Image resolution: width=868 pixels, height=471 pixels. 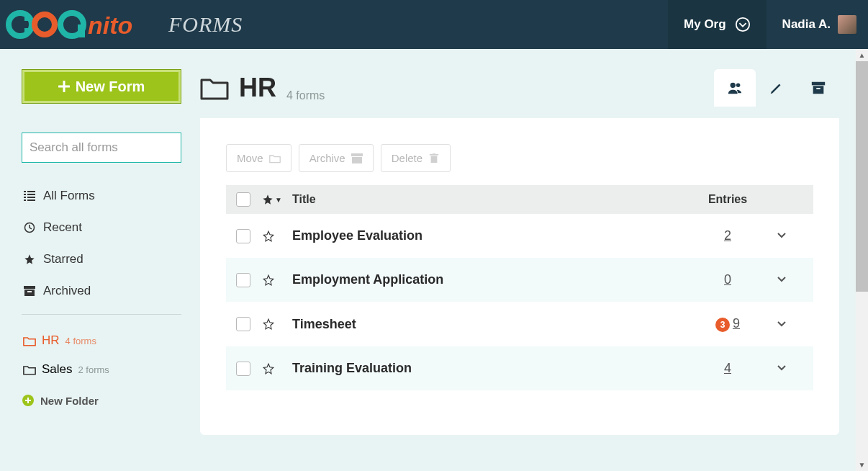 What do you see at coordinates (206, 24) in the screenshot?
I see `brand-suffix: FORMS` at bounding box center [206, 24].